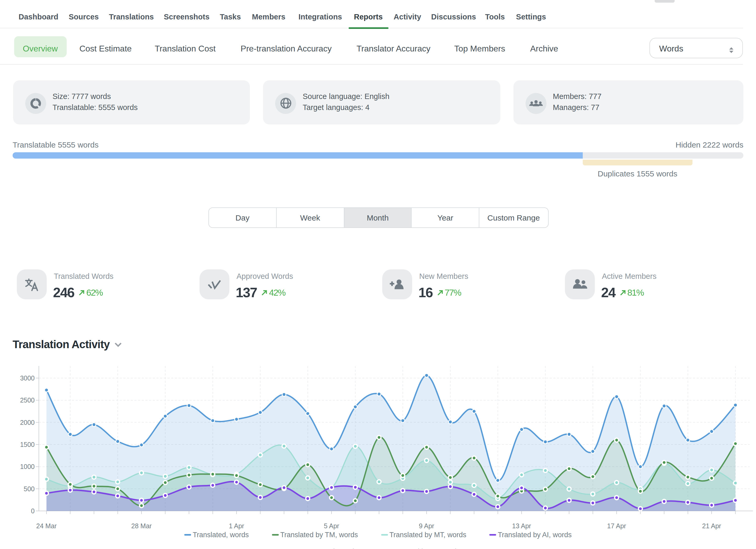 The height and width of the screenshot is (549, 756). What do you see at coordinates (47, 526) in the screenshot?
I see `svg-text: 24 Mar` at bounding box center [47, 526].